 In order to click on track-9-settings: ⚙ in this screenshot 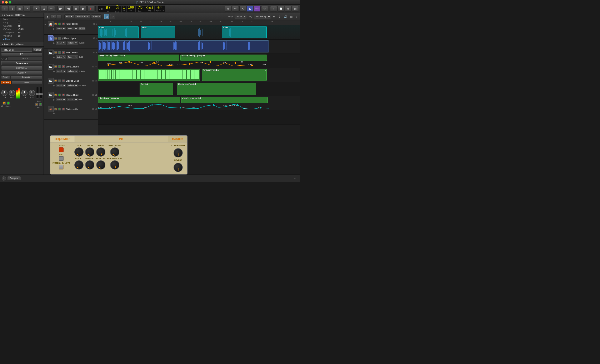, I will do `click(94, 53)`.